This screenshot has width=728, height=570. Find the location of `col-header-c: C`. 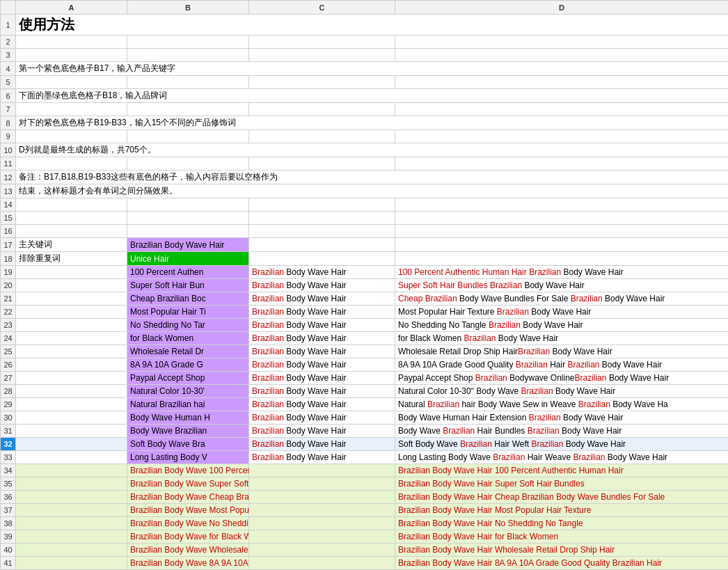

col-header-c: C is located at coordinates (322, 8).